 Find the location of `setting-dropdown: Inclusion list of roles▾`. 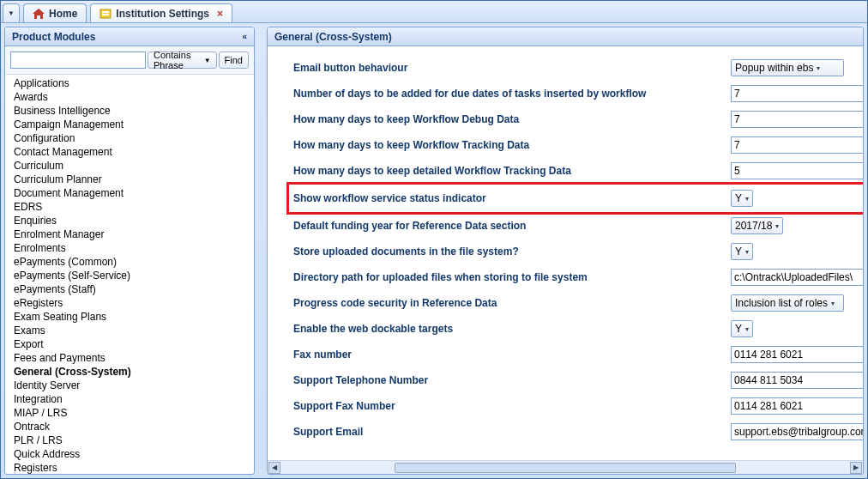

setting-dropdown: Inclusion list of roles▾ is located at coordinates (787, 303).